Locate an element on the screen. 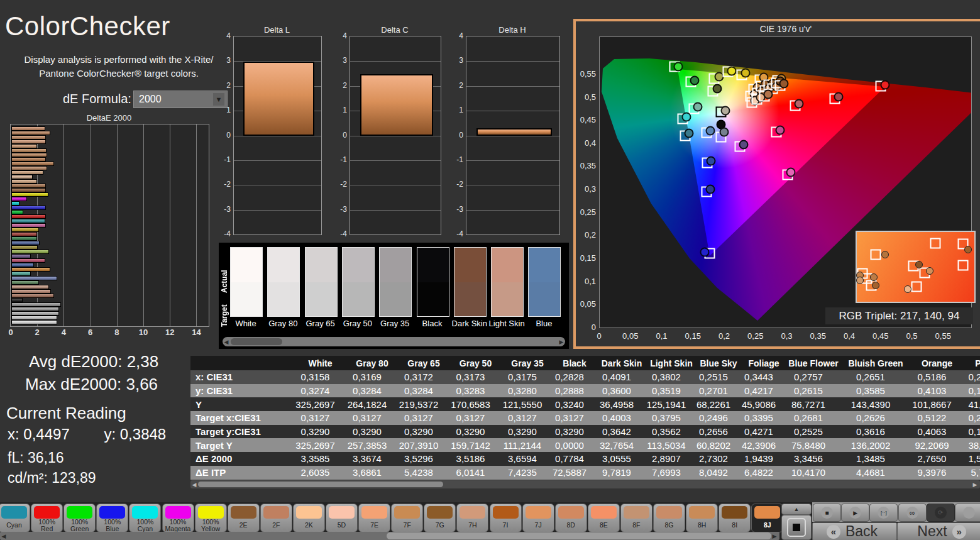  table-cell: 3,5296 is located at coordinates (419, 459).